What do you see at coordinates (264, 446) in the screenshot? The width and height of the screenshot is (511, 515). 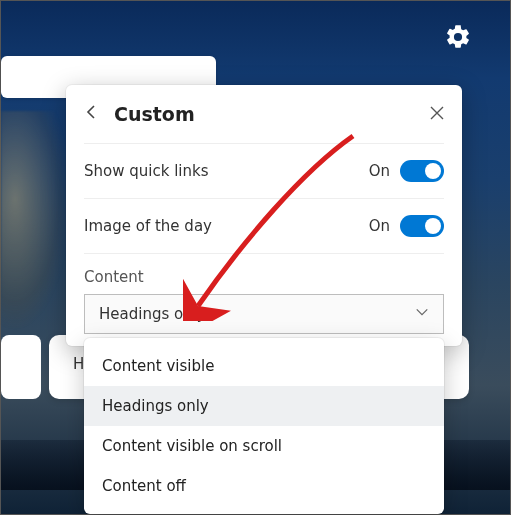 I see `option-content-visible-on-scroll: Content visible on scroll` at bounding box center [264, 446].